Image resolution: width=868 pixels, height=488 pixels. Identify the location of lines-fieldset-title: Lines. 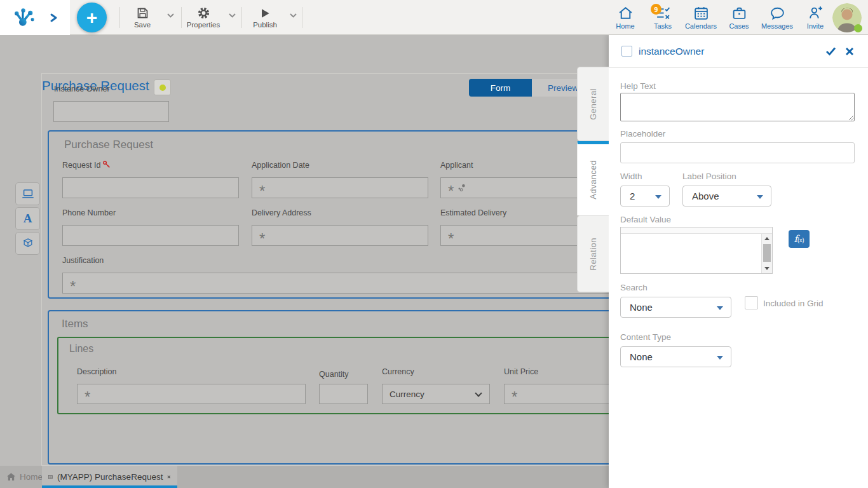
(81, 349).